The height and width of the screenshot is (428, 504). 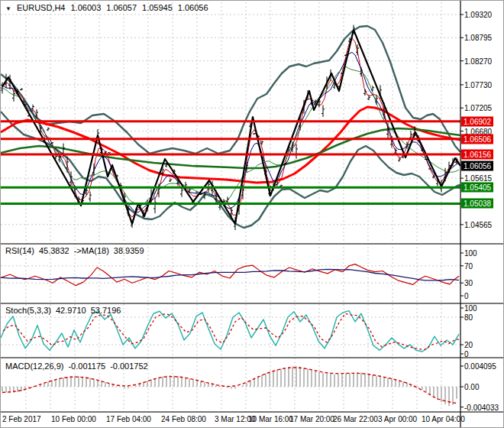 What do you see at coordinates (270, 419) in the screenshot?
I see `time-label: 10 Mar 16:00` at bounding box center [270, 419].